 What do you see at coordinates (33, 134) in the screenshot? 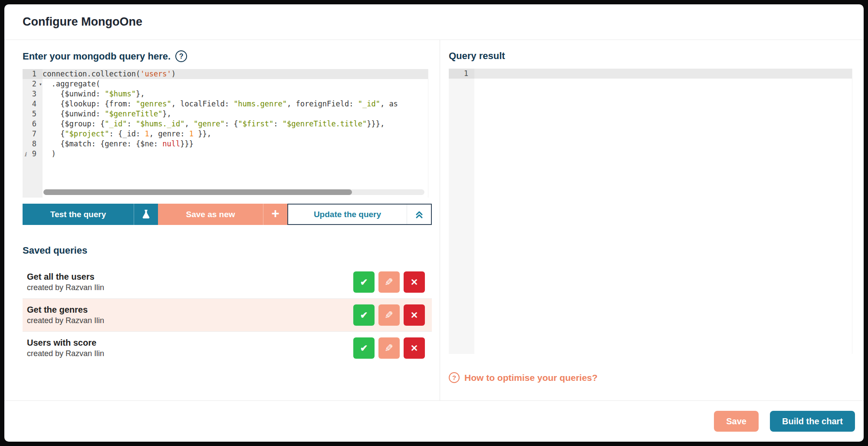
I see `gutter-line-number: 7` at bounding box center [33, 134].